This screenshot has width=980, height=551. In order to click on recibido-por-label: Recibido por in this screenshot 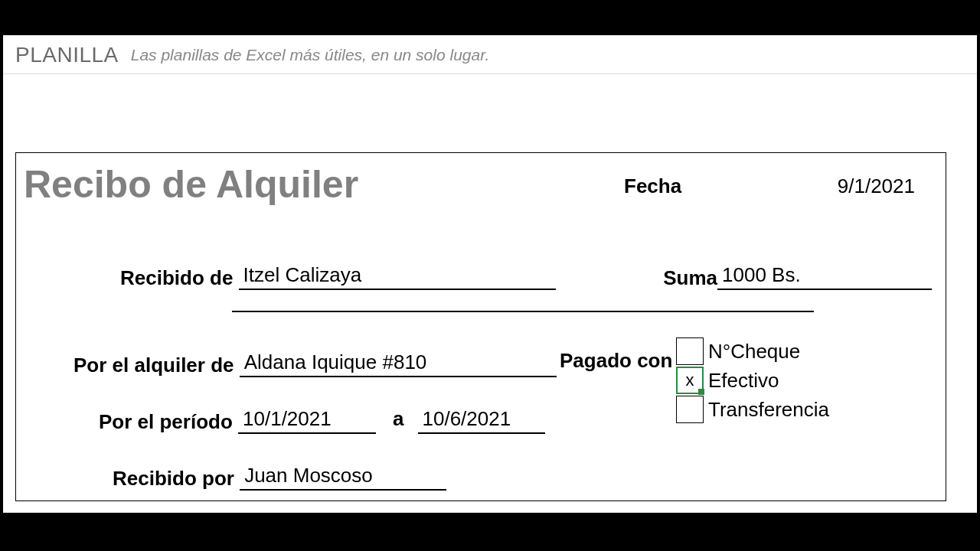, I will do `click(173, 479)`.